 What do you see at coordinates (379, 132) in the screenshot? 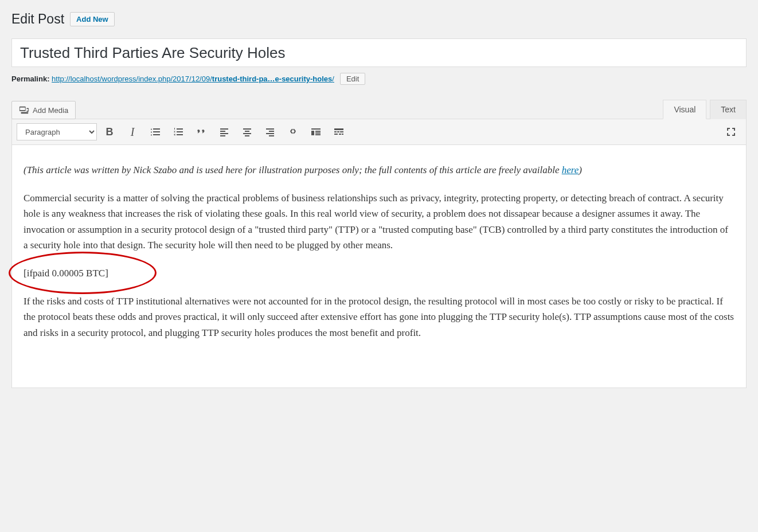
I see `editor-toolbar: Paragraph B I` at bounding box center [379, 132].